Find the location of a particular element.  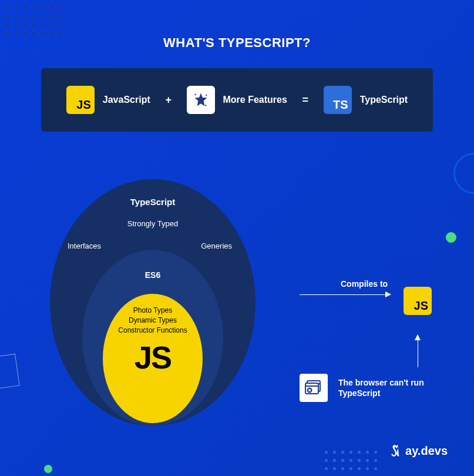

venn-inner-line3: Constructor Functions is located at coordinates (153, 330).